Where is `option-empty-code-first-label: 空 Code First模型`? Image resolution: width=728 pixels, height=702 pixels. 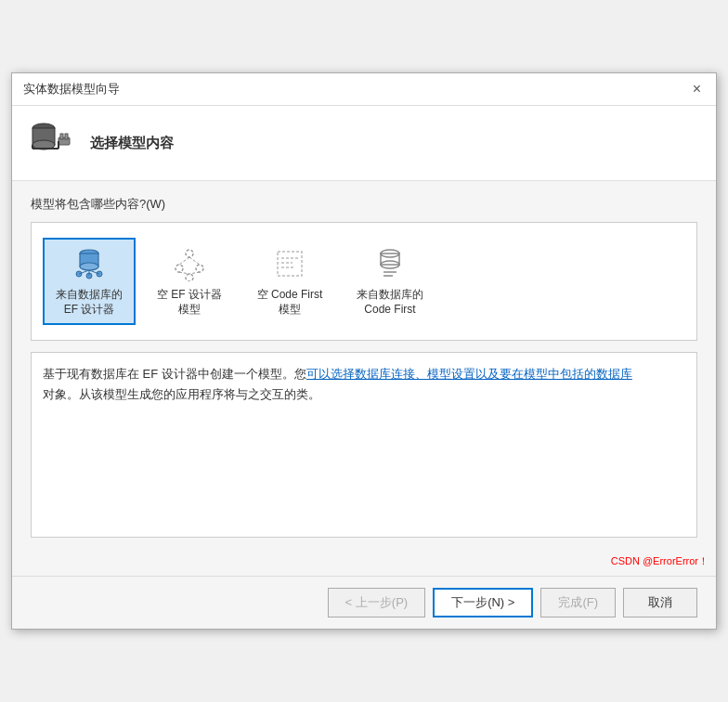 option-empty-code-first-label: 空 Code First模型 is located at coordinates (290, 303).